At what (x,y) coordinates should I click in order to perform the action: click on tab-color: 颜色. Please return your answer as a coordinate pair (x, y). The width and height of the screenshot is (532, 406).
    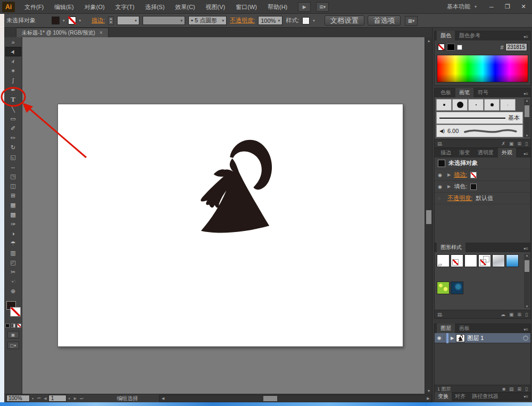
    Looking at the image, I should click on (446, 36).